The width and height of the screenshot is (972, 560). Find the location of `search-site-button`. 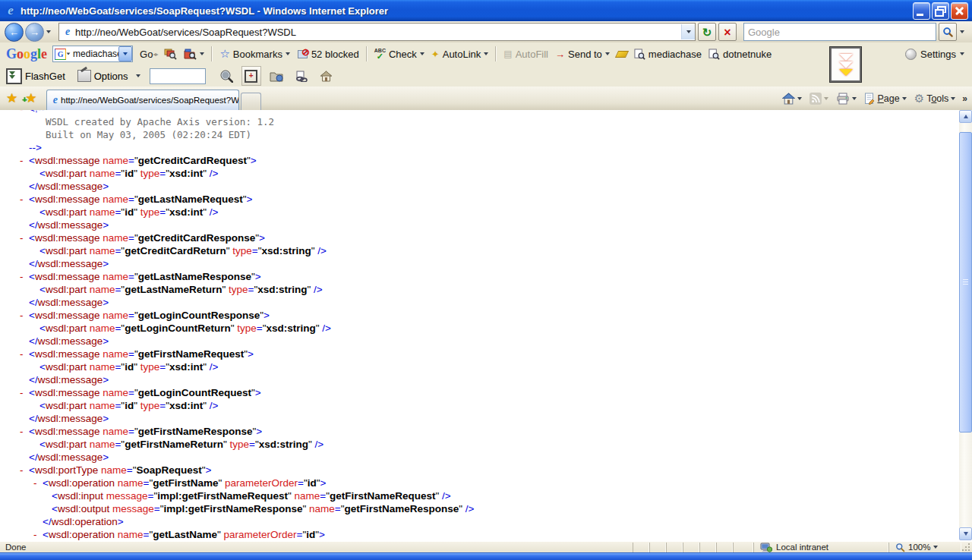

search-site-button is located at coordinates (170, 54).